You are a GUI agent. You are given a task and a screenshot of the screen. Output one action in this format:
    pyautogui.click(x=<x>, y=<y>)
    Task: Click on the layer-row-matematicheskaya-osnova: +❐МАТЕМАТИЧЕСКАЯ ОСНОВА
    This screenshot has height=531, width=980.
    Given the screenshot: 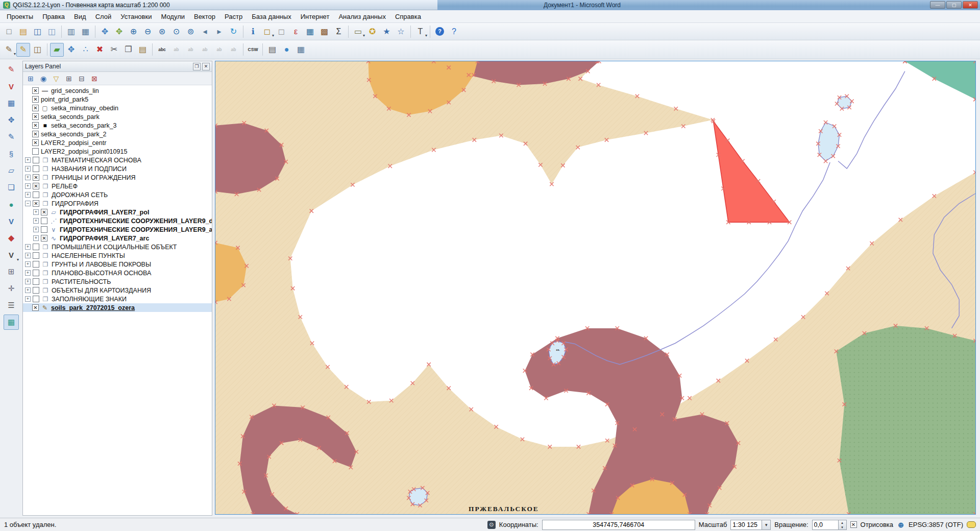 What is the action you would take?
    pyautogui.click(x=117, y=160)
    